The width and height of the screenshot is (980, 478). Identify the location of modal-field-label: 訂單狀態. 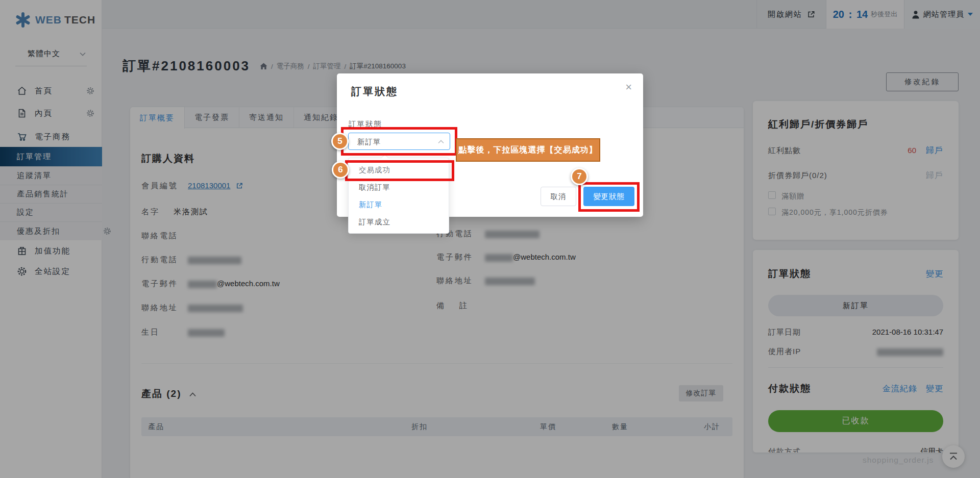
(365, 124).